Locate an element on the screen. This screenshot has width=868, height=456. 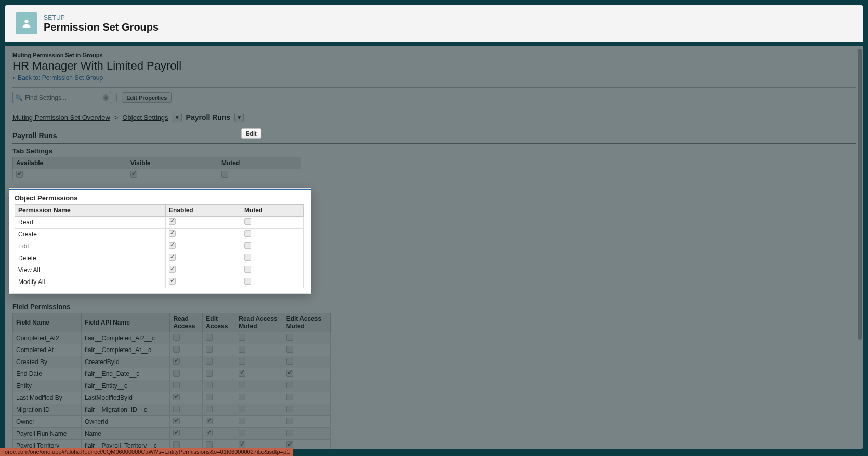
object-permission-row: Modify All is located at coordinates (159, 283).